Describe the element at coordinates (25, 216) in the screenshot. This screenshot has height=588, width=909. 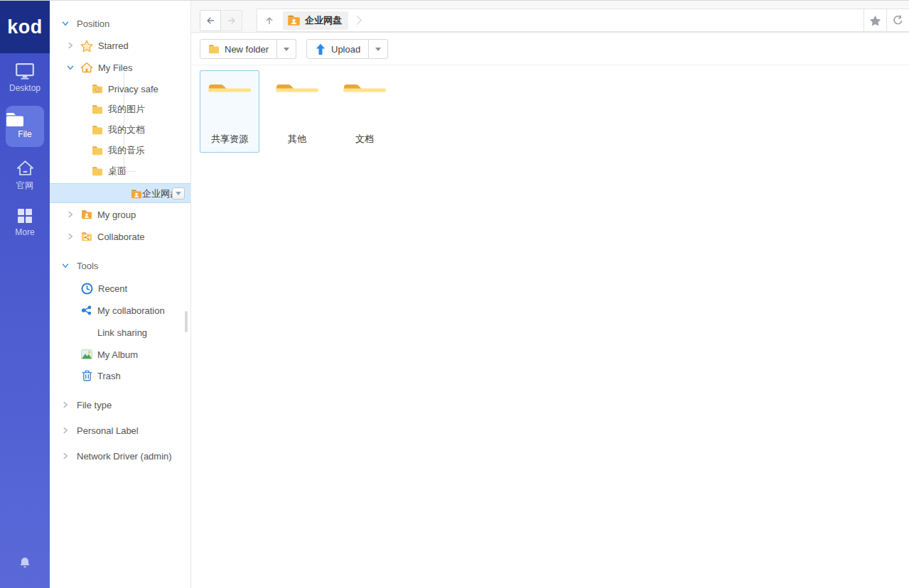
I see `more-grid-icon` at that location.